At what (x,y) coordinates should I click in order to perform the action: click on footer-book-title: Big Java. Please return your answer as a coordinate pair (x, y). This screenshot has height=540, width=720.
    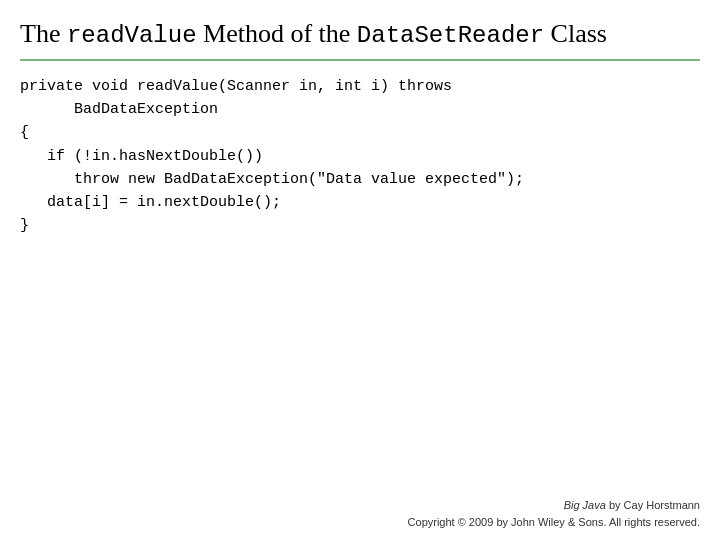
    Looking at the image, I should click on (585, 505).